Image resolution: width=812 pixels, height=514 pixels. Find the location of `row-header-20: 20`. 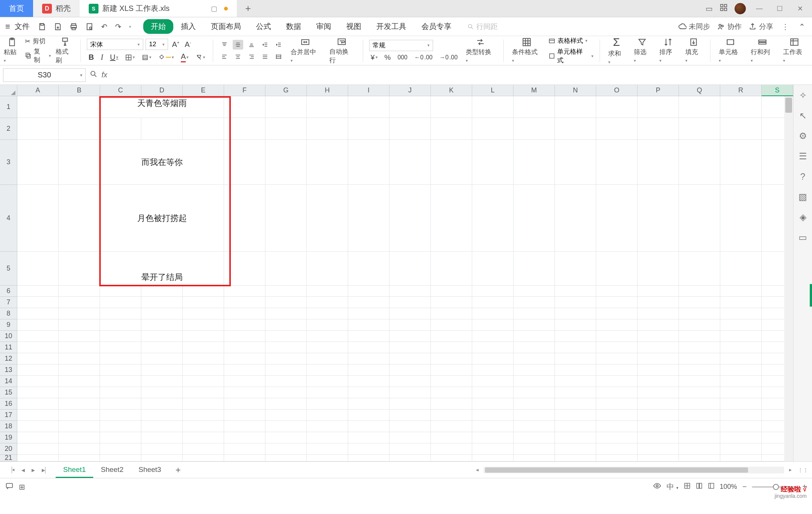

row-header-20: 20 is located at coordinates (9, 449).